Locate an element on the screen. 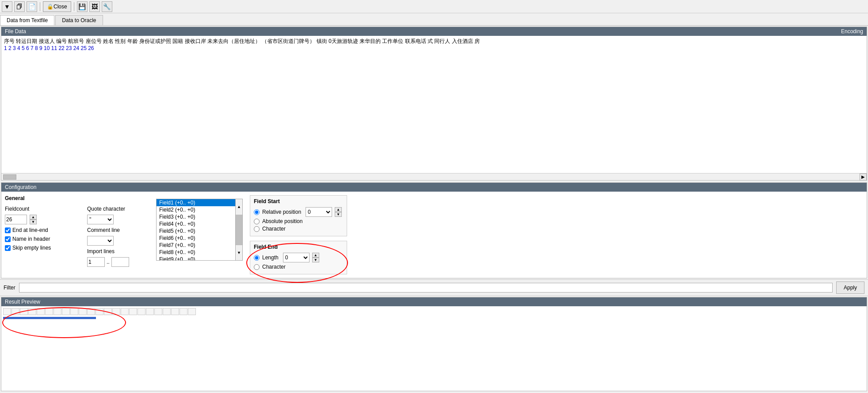  quote-char-label: Quote character is located at coordinates (106, 209).